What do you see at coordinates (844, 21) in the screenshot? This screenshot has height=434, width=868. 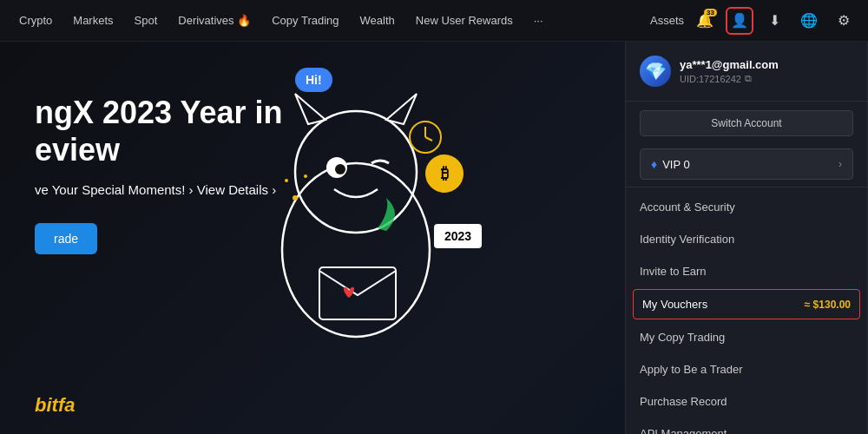 I see `settings-button: ⚙` at bounding box center [844, 21].